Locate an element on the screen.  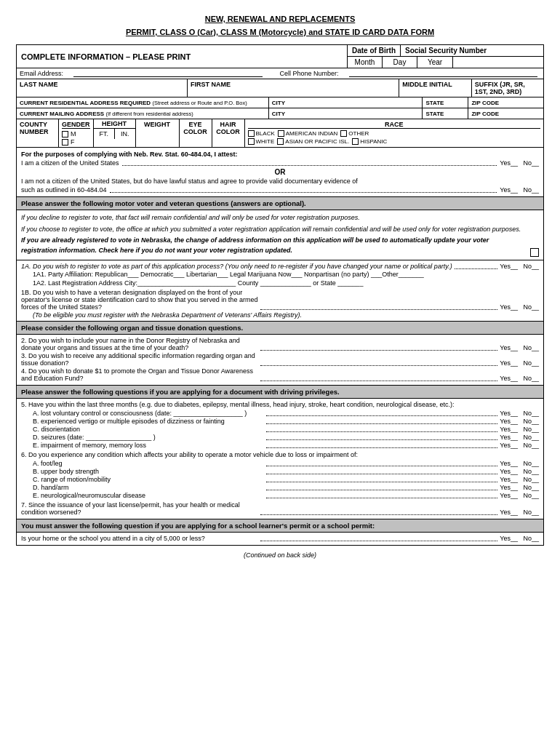
motor-voter-text: If you decline to register to vote, that… is located at coordinates (280, 236).